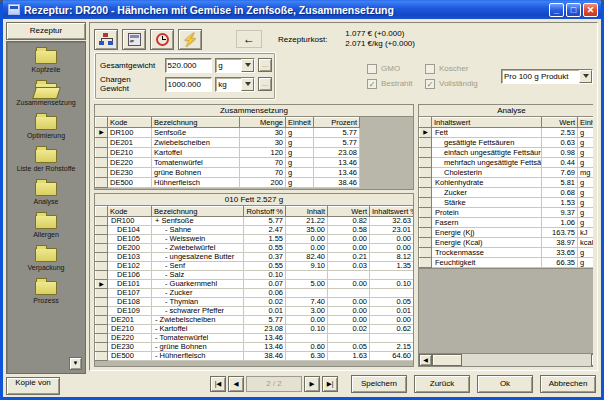 This screenshot has width=604, height=400. I want to click on cell-bez: Senfsoße, so click(196, 133).